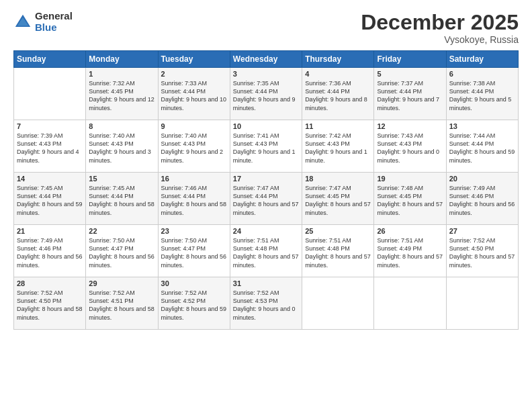  What do you see at coordinates (266, 94) in the screenshot?
I see `calendar-cell-0-3: 3Sunrise: 7:35 AMSunset: 4:44 PMDaylight…` at bounding box center [266, 94].